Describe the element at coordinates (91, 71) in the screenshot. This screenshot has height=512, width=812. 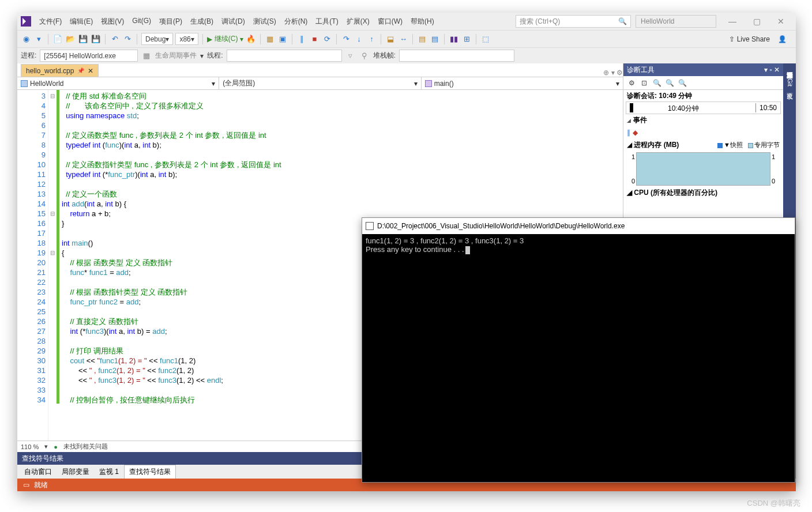
I see `tab-close-icon: ✕` at that location.